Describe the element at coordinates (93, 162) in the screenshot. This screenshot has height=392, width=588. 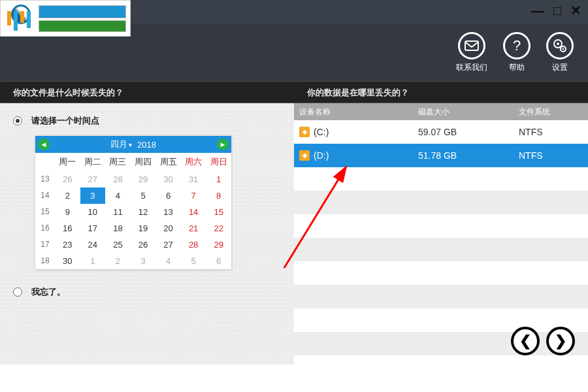
I see `calendar-day-header: 周二` at that location.